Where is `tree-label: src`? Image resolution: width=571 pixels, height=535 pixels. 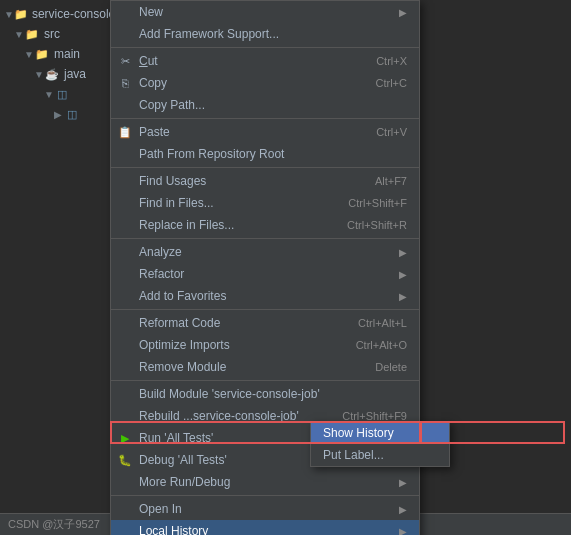
tree-label: src is located at coordinates (52, 34).